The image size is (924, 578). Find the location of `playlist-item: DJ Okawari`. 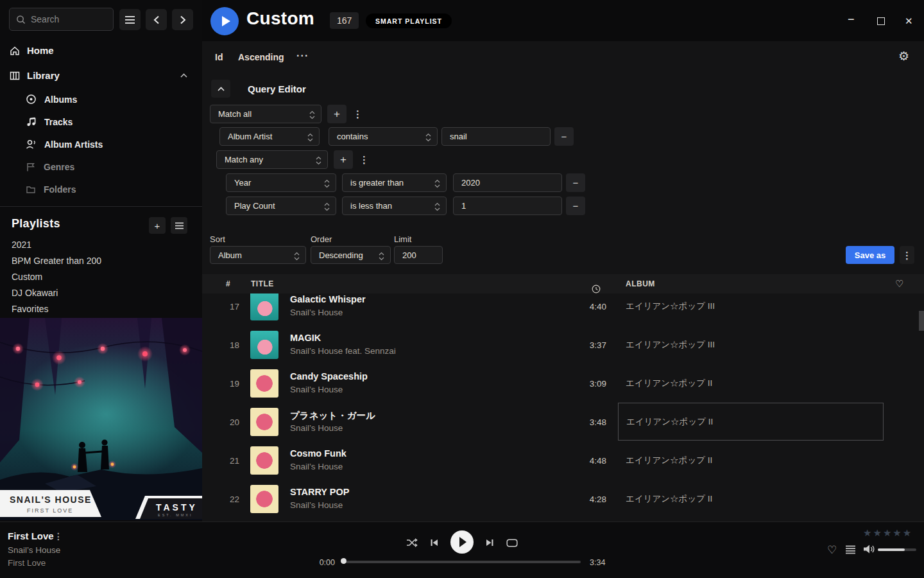

playlist-item: DJ Okawari is located at coordinates (101, 293).